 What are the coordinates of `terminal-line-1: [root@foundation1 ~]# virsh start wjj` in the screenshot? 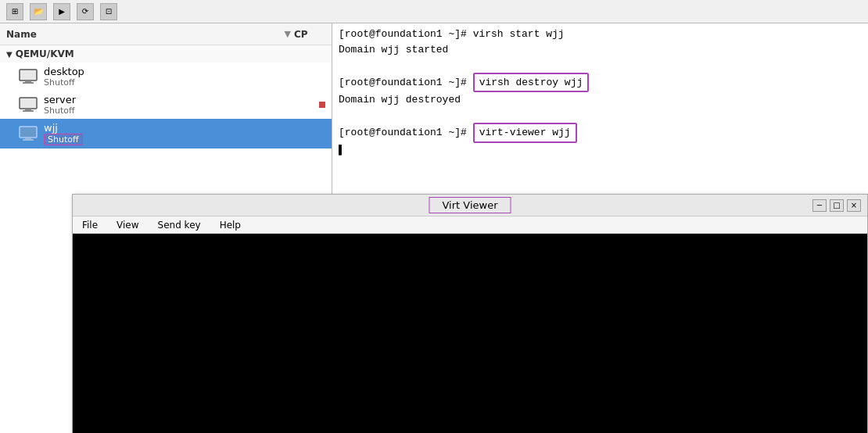 It's located at (601, 34).